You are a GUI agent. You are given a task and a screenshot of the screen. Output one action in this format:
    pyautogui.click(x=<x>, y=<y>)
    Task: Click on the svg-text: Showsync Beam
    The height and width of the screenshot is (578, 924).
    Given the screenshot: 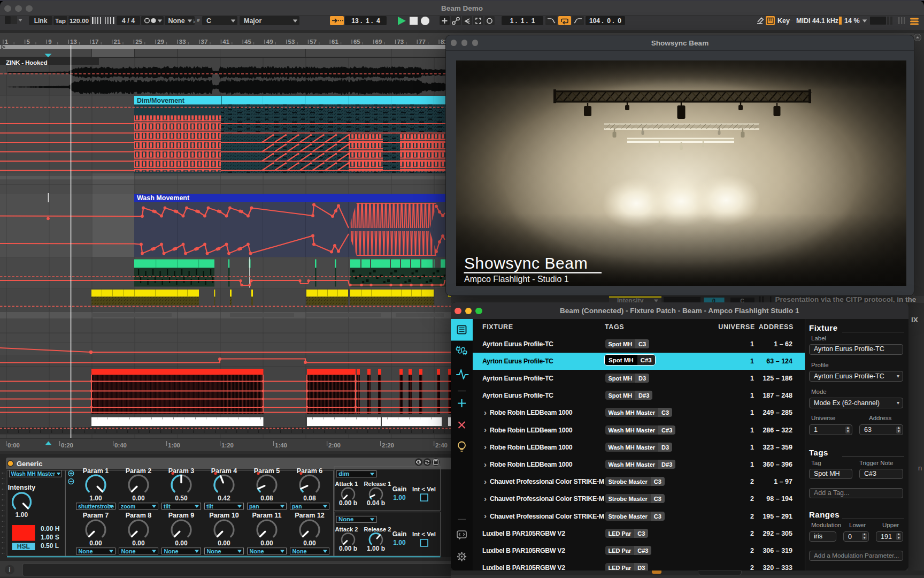 What is the action you would take?
    pyautogui.click(x=526, y=263)
    